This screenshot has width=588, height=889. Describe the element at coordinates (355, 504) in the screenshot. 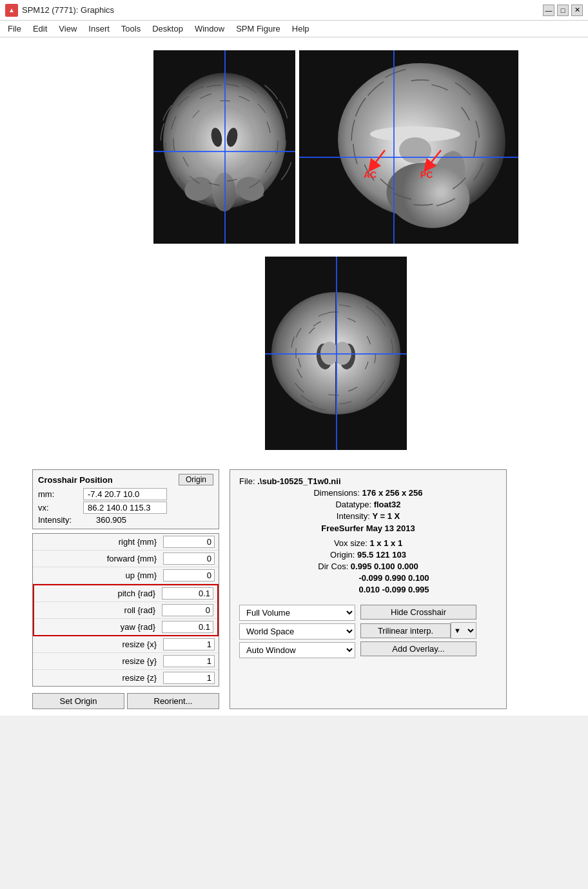

I see `dt-label: Datatype:` at that location.